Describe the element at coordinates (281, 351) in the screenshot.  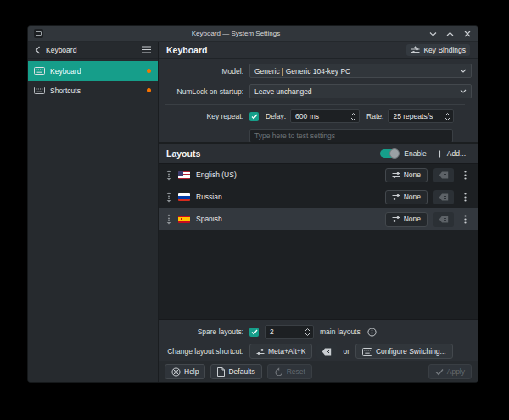
I see `change-shortcut-button: Meta+Alt+K` at that location.